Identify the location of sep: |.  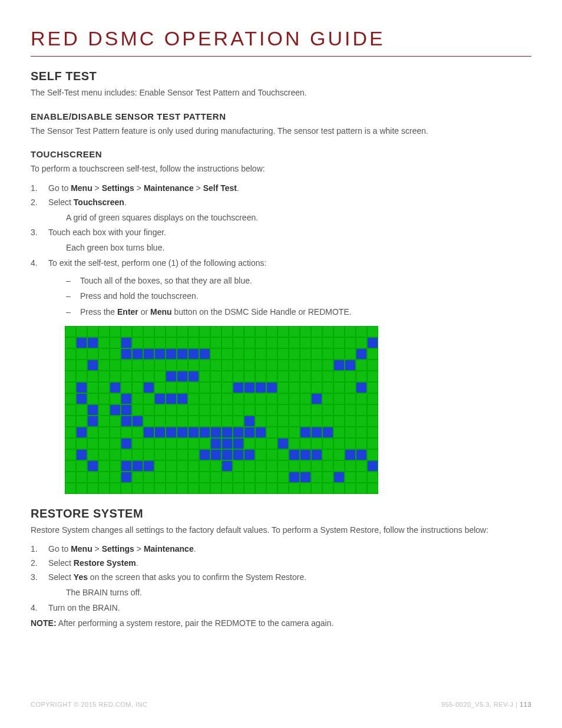
(517, 704).